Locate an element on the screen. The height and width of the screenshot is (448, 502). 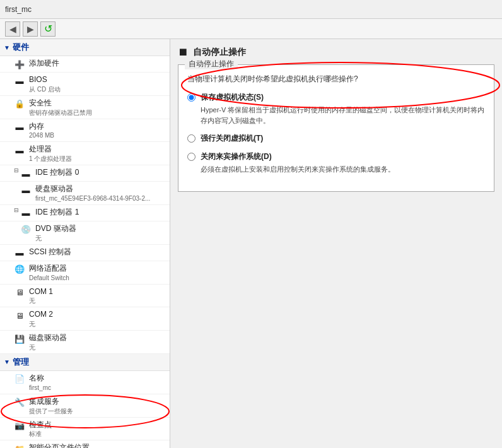
sidebar-item-floppy: 💾 磁盘驱动器 无 is located at coordinates (85, 342).